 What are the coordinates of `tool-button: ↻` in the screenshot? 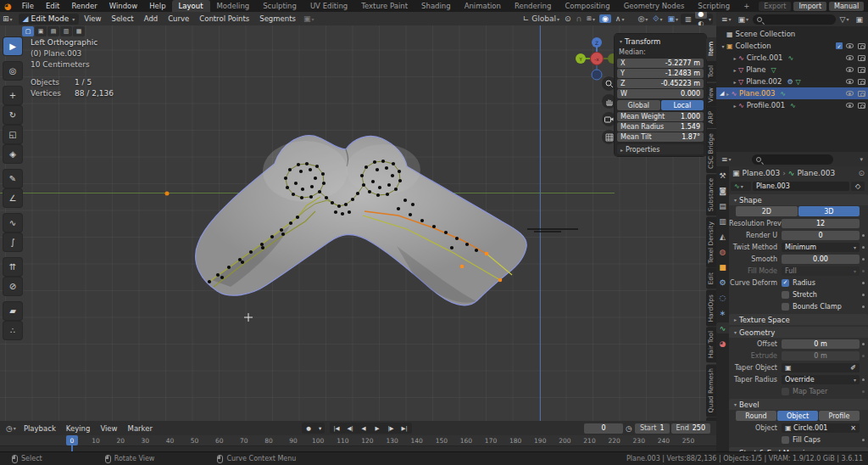 It's located at (13, 115).